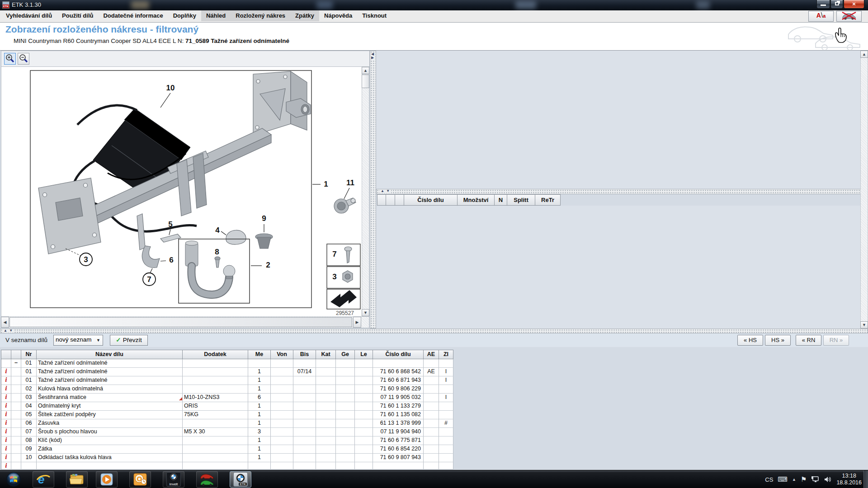 This screenshot has height=488, width=868. I want to click on basket-scroll-up: ▲, so click(864, 54).